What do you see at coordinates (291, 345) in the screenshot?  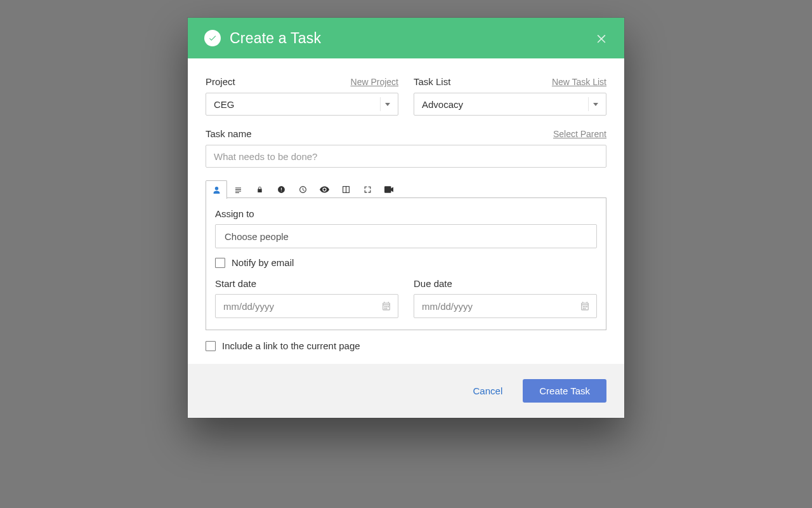 I see `include-link-label: Include a link to the current page` at bounding box center [291, 345].